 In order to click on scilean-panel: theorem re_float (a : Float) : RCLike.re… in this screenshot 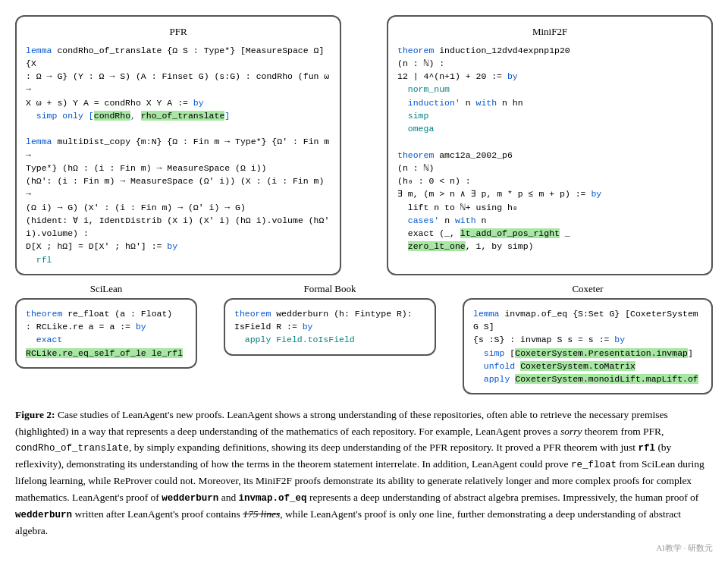, I will do `click(106, 334)`.